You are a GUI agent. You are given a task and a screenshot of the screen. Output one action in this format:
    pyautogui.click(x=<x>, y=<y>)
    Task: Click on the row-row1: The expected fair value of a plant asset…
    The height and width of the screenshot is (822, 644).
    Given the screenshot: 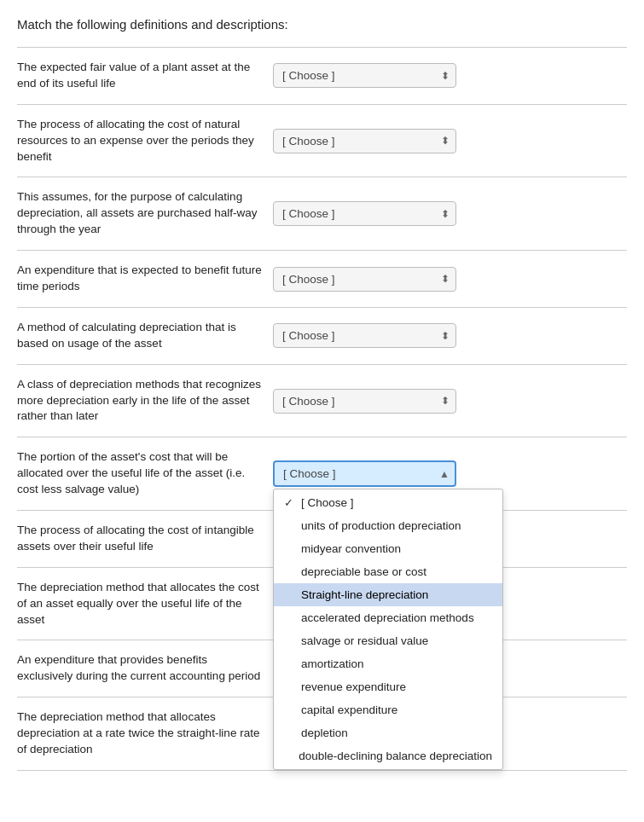 What is the action you would take?
    pyautogui.click(x=322, y=77)
    